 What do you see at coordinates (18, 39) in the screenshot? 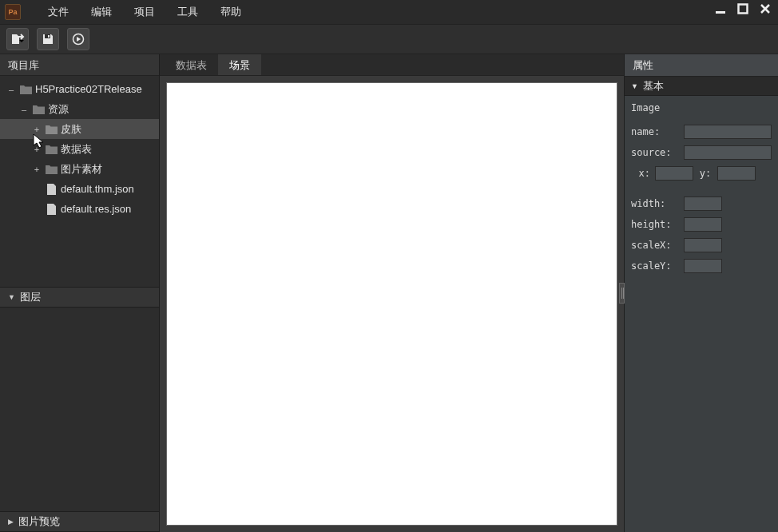
I see `export-icon` at bounding box center [18, 39].